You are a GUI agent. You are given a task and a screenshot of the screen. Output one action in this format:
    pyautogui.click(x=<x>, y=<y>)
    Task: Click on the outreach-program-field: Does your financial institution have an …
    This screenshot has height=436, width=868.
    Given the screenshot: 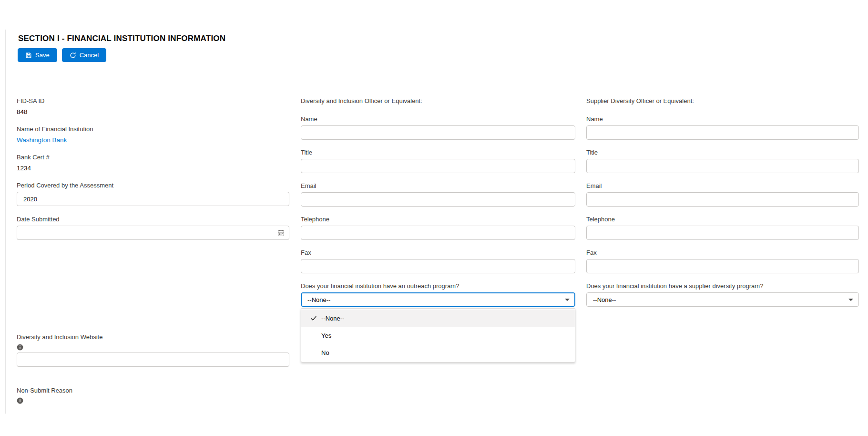 What is the action you would take?
    pyautogui.click(x=438, y=295)
    